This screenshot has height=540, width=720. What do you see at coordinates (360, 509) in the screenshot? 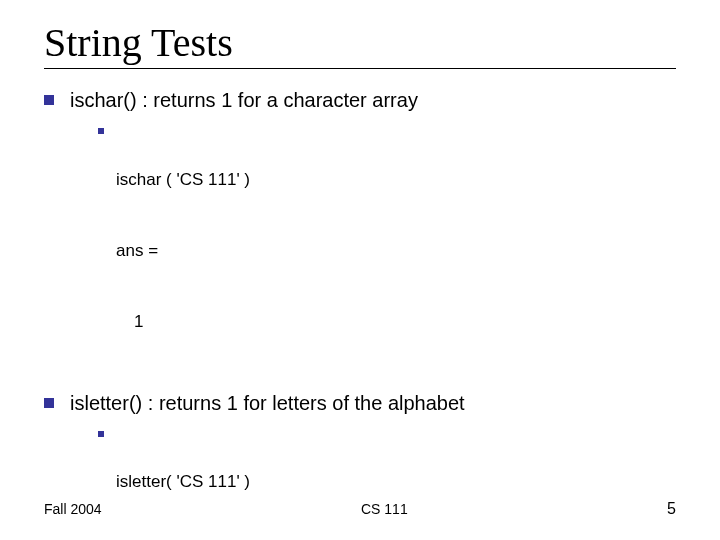
I see `footer: Fall 2004 CS 111 5` at bounding box center [360, 509].